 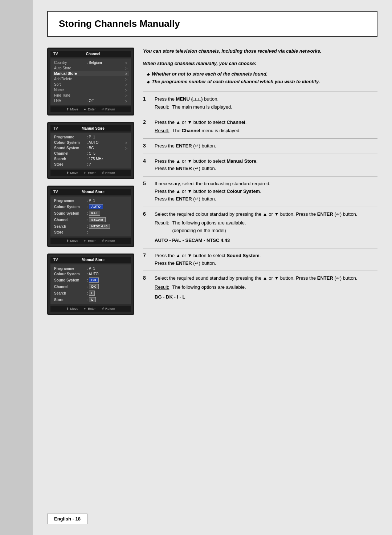 What do you see at coordinates (91, 151) in the screenshot?
I see `tv-body-2: Programme : P 1 Colour System : AUTO ▷ S…` at bounding box center [91, 151].